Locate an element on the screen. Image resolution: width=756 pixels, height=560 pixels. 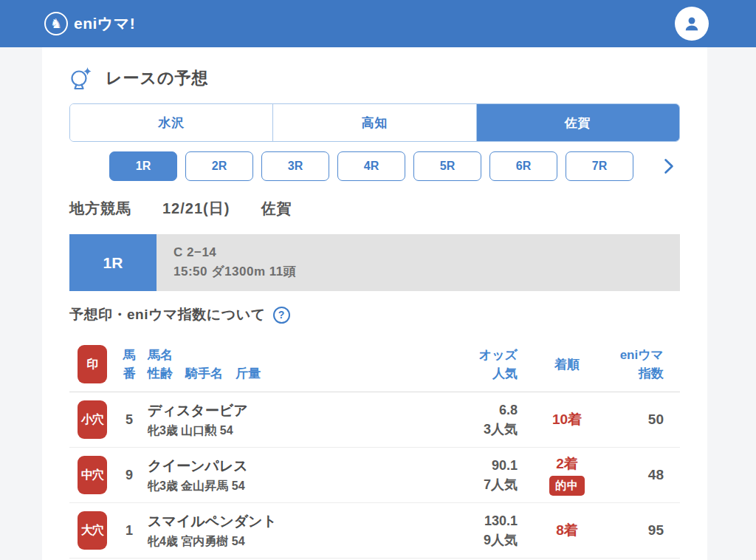
app-logo: ♞ eniウマ! is located at coordinates (90, 24).